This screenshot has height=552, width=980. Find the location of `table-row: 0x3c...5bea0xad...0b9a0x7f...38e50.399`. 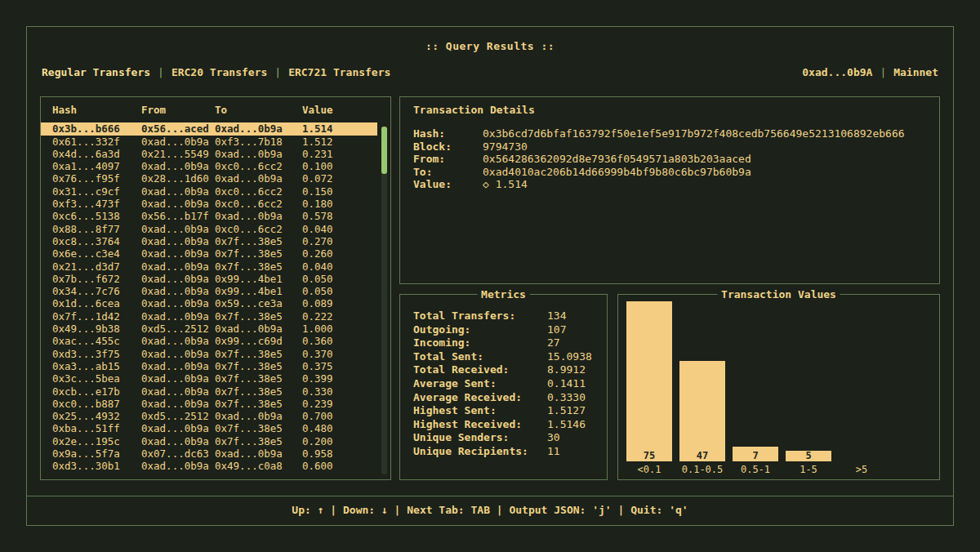

table-row: 0x3c...5bea0xad...0b9a0x7f...38e50.399 is located at coordinates (209, 379).